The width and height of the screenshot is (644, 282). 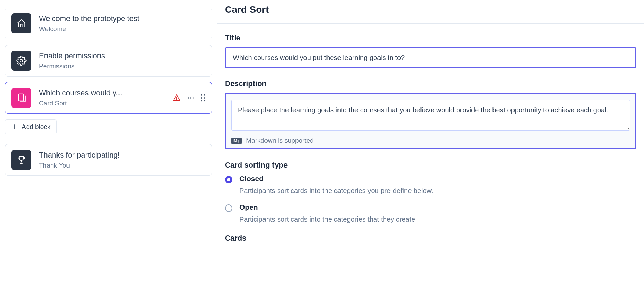 What do you see at coordinates (430, 58) in the screenshot?
I see `title-input` at bounding box center [430, 58].